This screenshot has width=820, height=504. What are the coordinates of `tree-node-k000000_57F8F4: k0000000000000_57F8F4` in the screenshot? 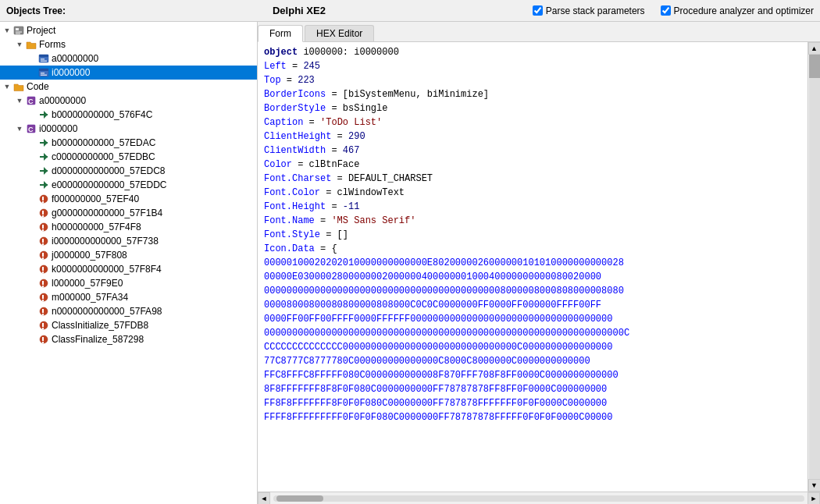 It's located at (128, 269).